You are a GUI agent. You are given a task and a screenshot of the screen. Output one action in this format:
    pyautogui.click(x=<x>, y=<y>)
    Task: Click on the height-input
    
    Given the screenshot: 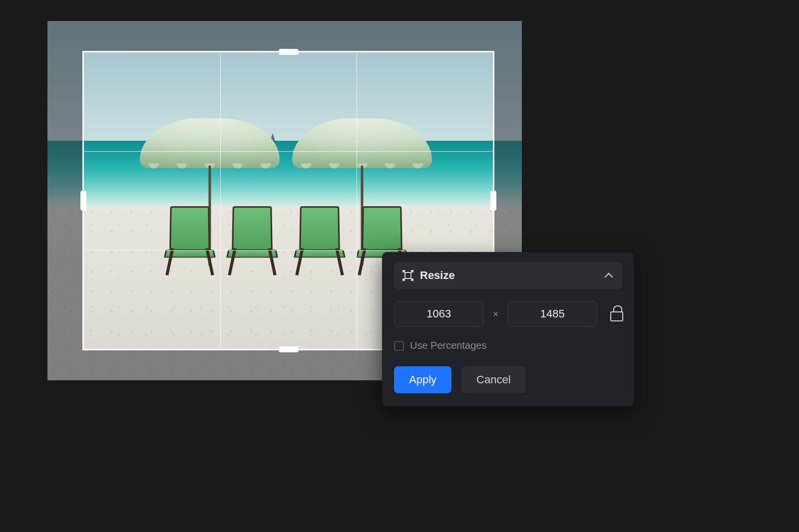 What is the action you would take?
    pyautogui.click(x=552, y=314)
    